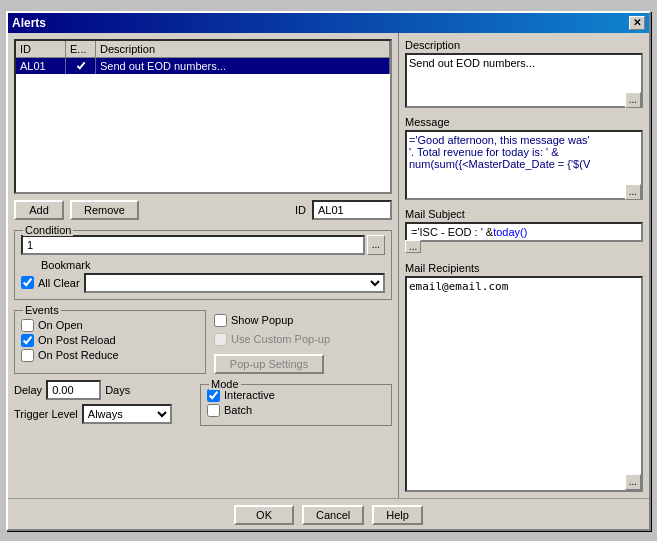 The height and width of the screenshot is (541, 657). What do you see at coordinates (41, 49) in the screenshot?
I see `col-id: ID` at bounding box center [41, 49].